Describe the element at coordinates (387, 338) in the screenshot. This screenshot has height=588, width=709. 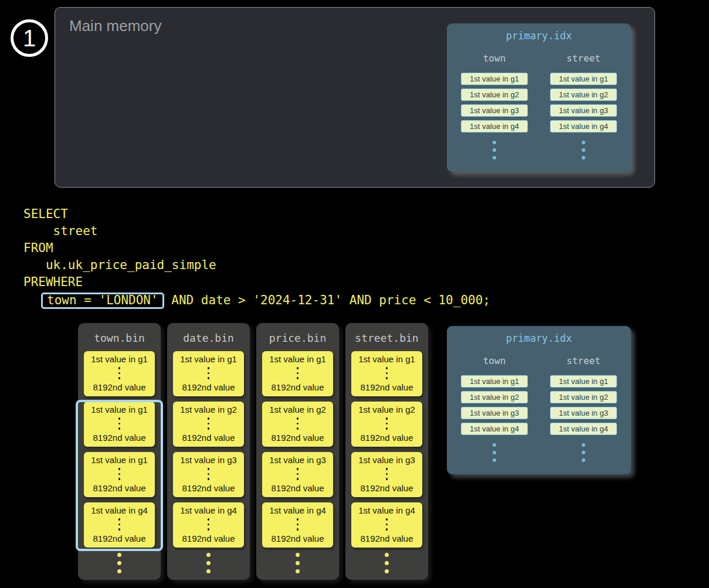
I see `bin-title: street.bin` at that location.